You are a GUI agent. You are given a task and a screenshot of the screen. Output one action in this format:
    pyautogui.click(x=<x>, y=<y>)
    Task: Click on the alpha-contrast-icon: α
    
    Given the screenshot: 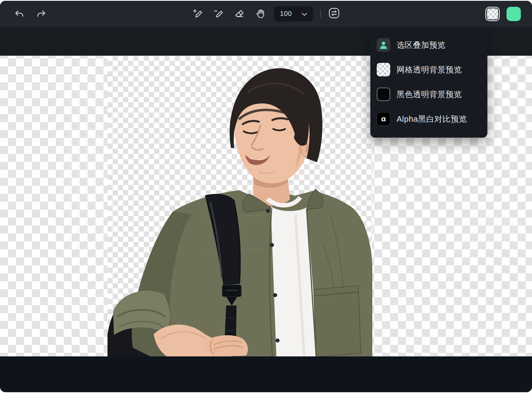 What is the action you would take?
    pyautogui.click(x=383, y=119)
    